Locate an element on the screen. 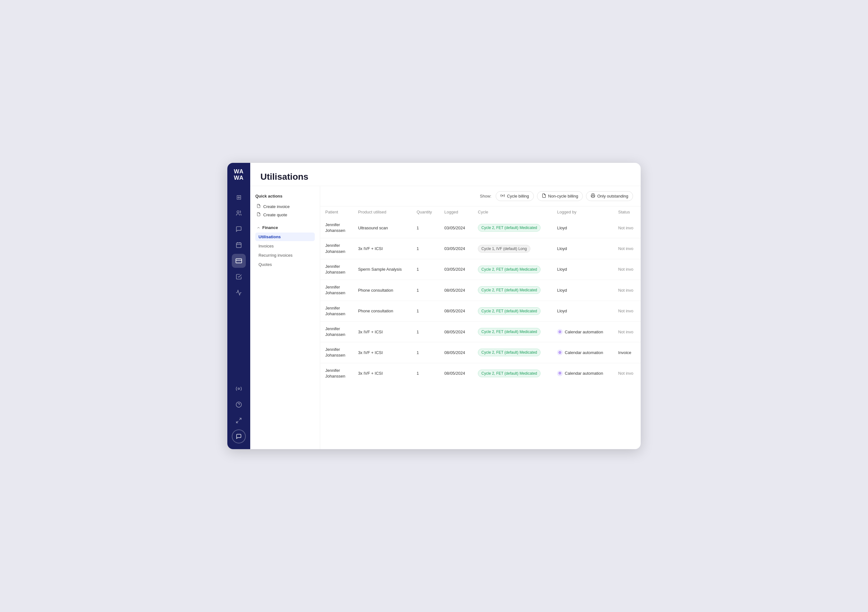  help-icon is located at coordinates (239, 405).